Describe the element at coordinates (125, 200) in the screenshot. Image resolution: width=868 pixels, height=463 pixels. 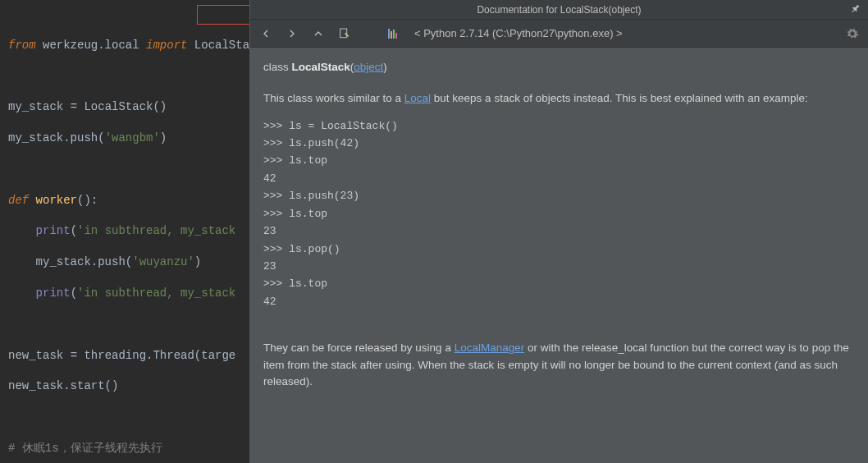
I see `code-line: def worker():` at that location.